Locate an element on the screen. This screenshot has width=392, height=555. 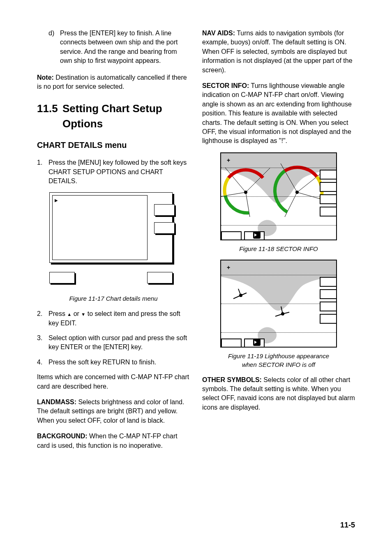
softkey-bottom-right is located at coordinates (160, 278).